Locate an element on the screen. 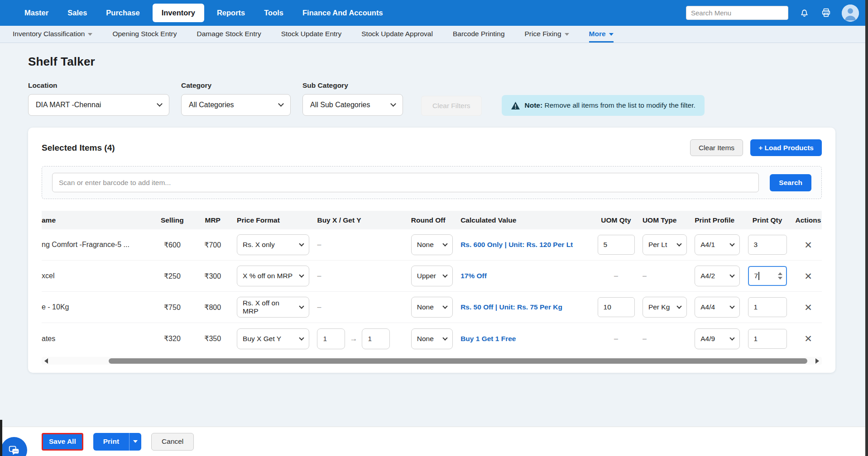  calculated-value-cell: Rs. 50 Off | Unit: Rs. 75 Per Kg is located at coordinates (525, 307).